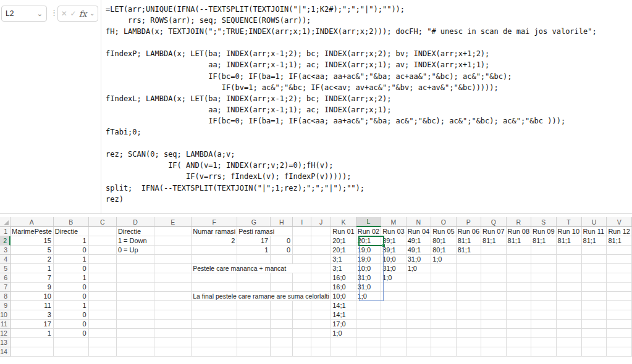 The height and width of the screenshot is (364, 632). I want to click on cell-U1: Run 11, so click(594, 232).